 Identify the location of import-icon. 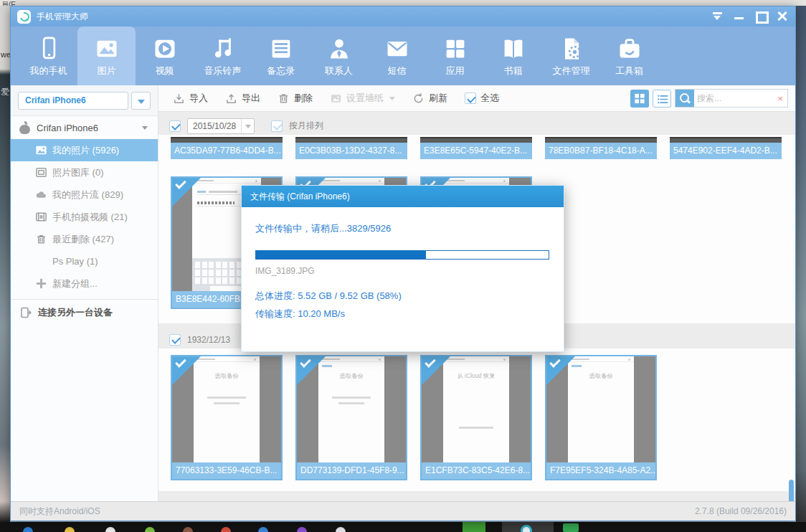
(179, 99).